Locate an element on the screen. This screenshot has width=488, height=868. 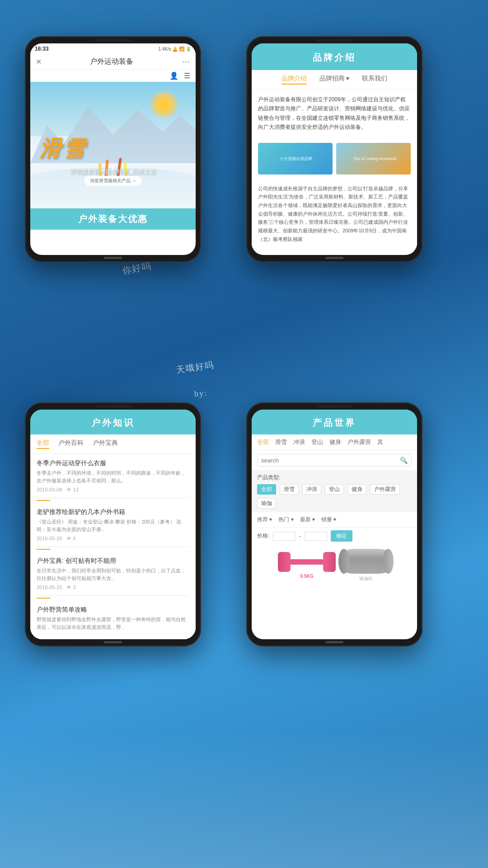
phone-home-tl is located at coordinates (113, 258).